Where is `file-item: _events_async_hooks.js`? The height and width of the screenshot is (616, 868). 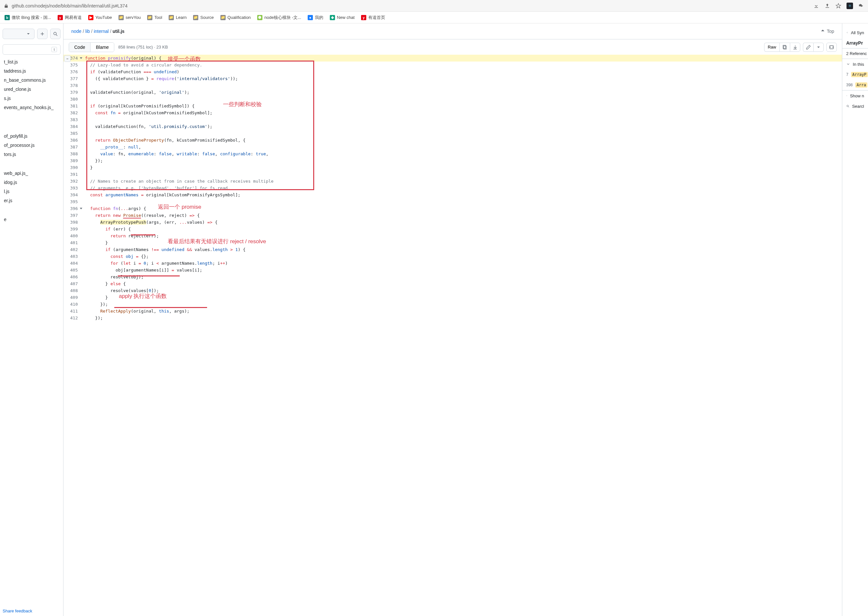 file-item: _events_async_hooks.js is located at coordinates (32, 107).